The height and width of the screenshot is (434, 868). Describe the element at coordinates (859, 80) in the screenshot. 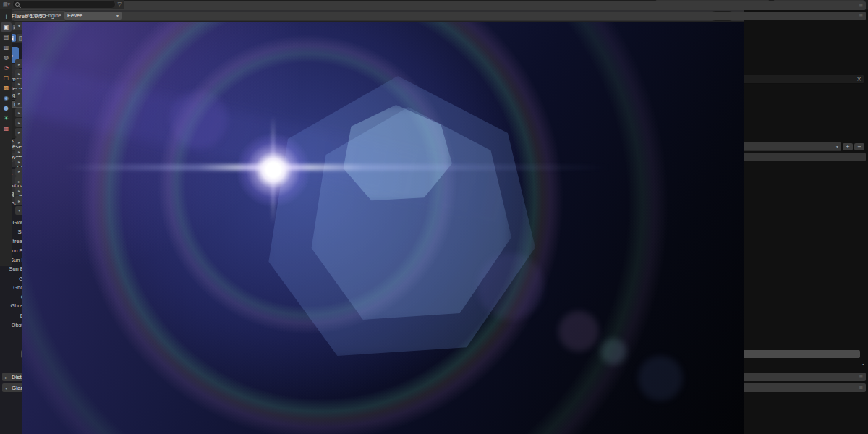

I see `clear-icon: ×` at that location.